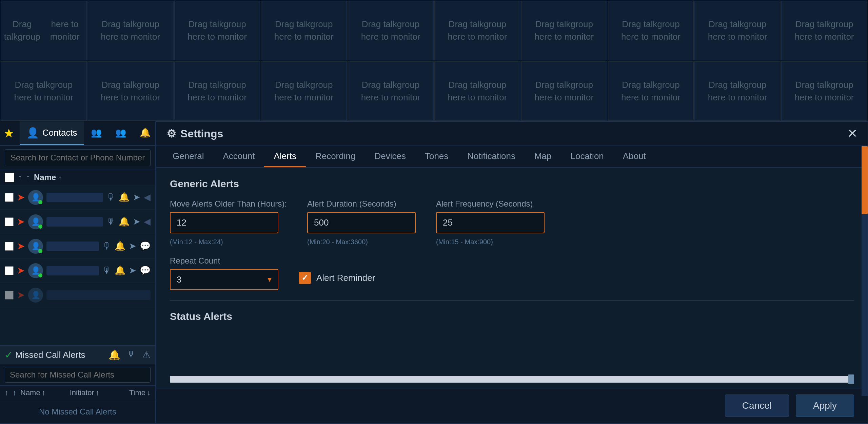 The height and width of the screenshot is (424, 868). What do you see at coordinates (78, 412) in the screenshot?
I see `no-missed-calls-message: No Missed Call Alerts` at bounding box center [78, 412].